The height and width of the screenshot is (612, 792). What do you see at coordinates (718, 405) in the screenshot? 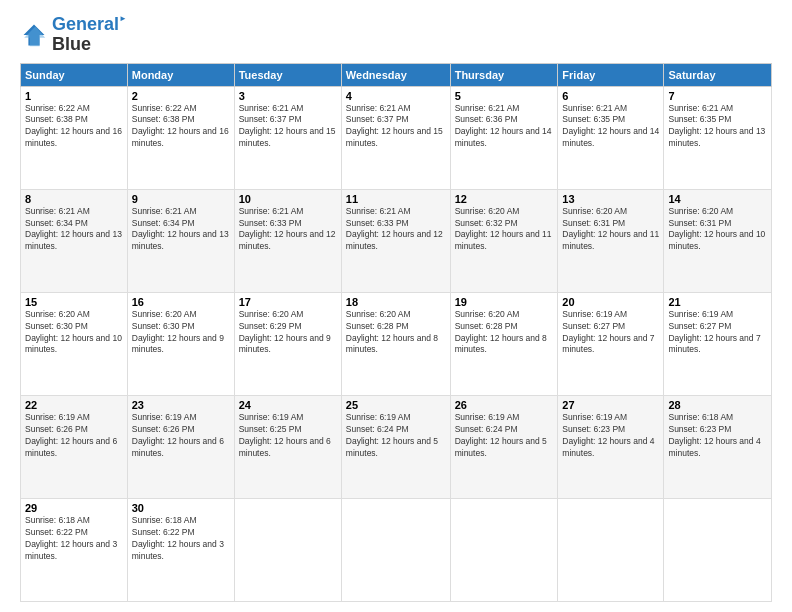
I see `day-number: 28` at bounding box center [718, 405].